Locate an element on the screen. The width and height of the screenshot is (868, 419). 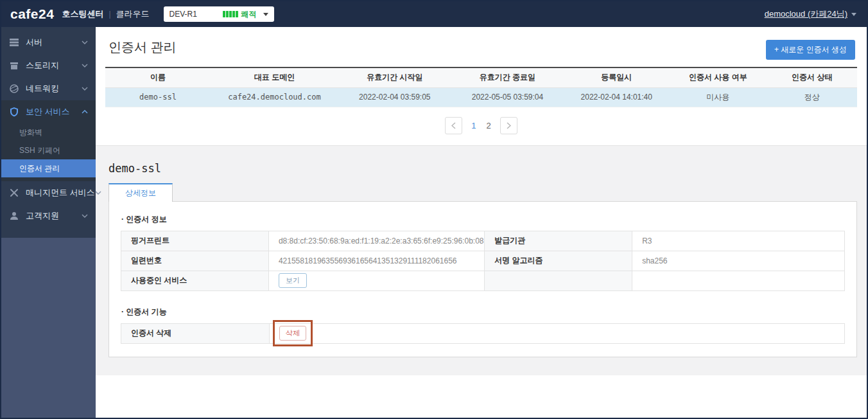
column-header-registered: 등록일시 is located at coordinates (616, 77).